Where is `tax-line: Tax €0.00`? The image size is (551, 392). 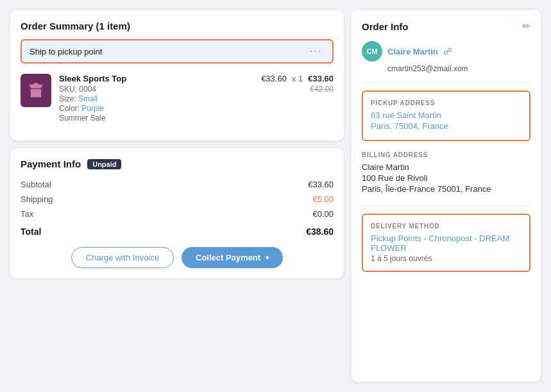 tax-line: Tax €0.00 is located at coordinates (177, 214).